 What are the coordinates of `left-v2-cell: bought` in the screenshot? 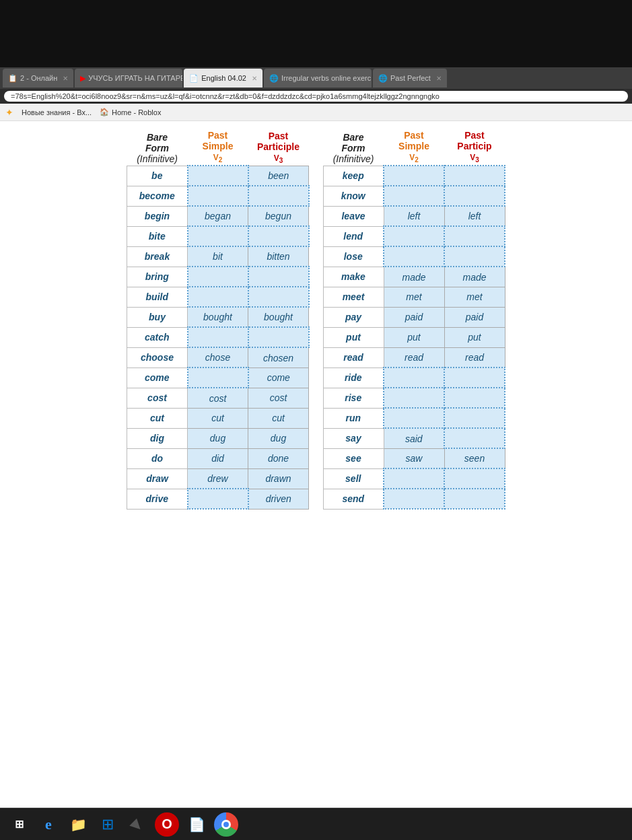 It's located at (218, 317).